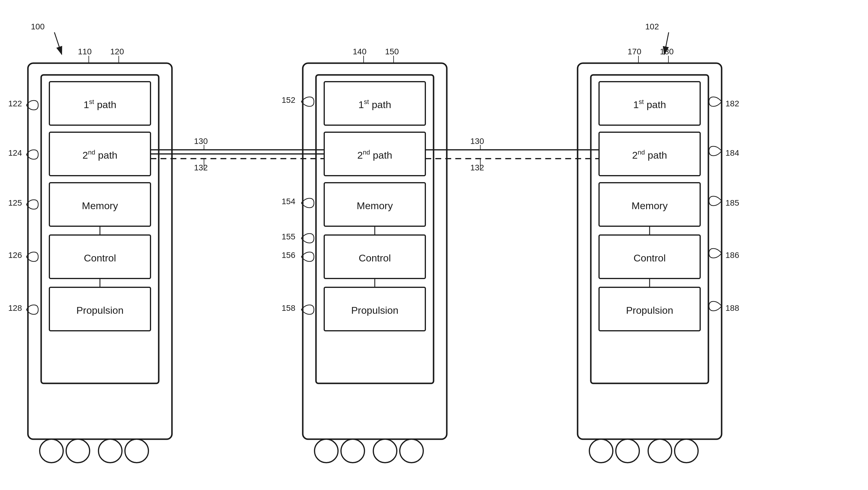  Describe the element at coordinates (634, 52) in the screenshot. I see `ref170-label: 170` at that location.